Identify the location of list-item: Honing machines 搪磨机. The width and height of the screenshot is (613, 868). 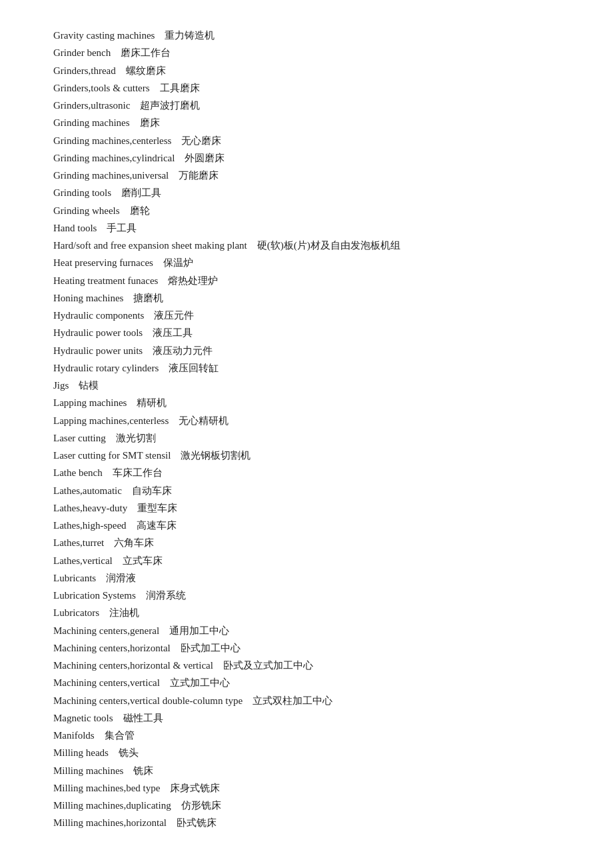
(306, 298).